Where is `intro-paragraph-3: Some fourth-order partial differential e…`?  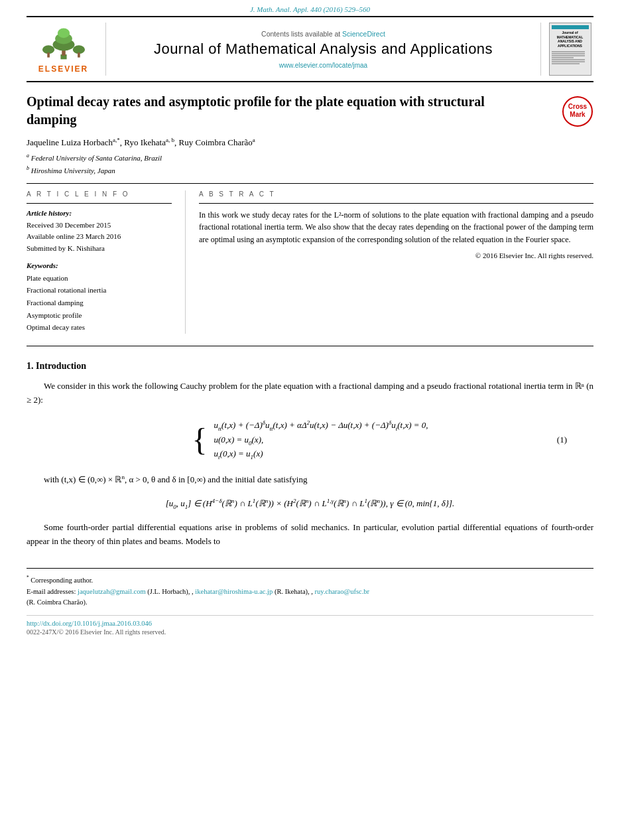 intro-paragraph-3: Some fourth-order partial differential e… is located at coordinates (310, 535).